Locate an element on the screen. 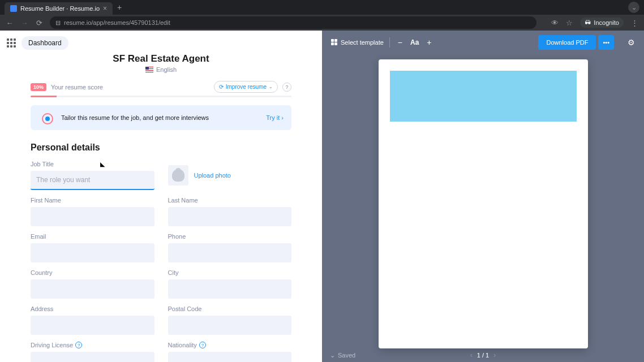 This screenshot has height=362, width=644. star-icon: ☆ is located at coordinates (569, 23).